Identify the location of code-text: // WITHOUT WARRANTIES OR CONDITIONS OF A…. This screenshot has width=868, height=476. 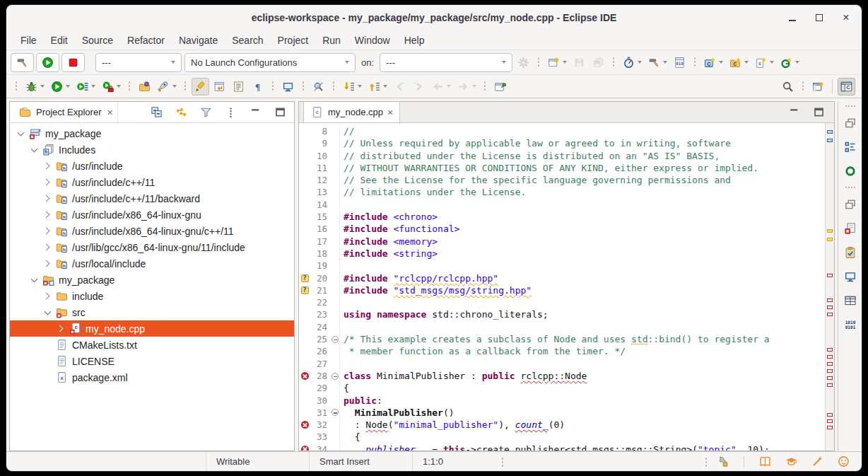
(549, 168).